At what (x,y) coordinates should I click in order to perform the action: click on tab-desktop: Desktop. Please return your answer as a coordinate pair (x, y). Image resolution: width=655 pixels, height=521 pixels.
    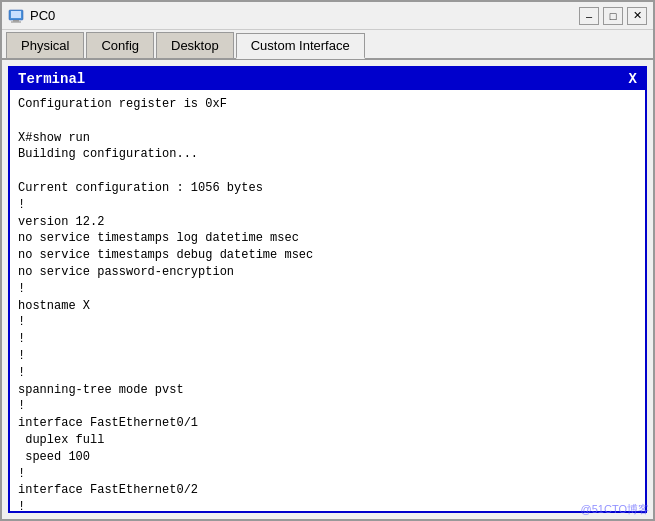
    Looking at the image, I should click on (195, 45).